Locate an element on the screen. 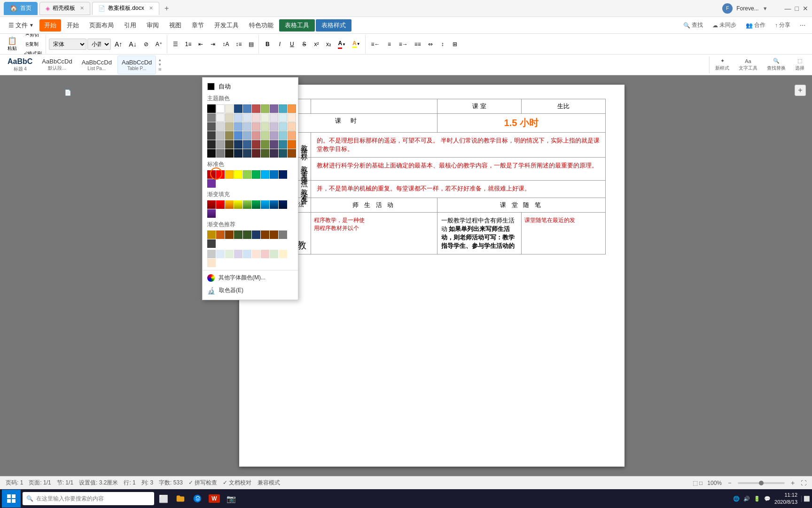 This screenshot has width=812, height=508. more-colors-button: 其他字体颜色(M)... is located at coordinates (250, 278).